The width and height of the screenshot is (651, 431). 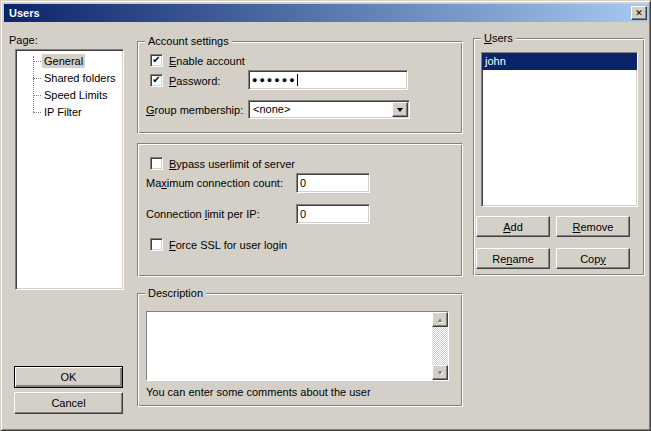 What do you see at coordinates (228, 245) in the screenshot?
I see `force-ssl-label: Force SSL for user login` at bounding box center [228, 245].